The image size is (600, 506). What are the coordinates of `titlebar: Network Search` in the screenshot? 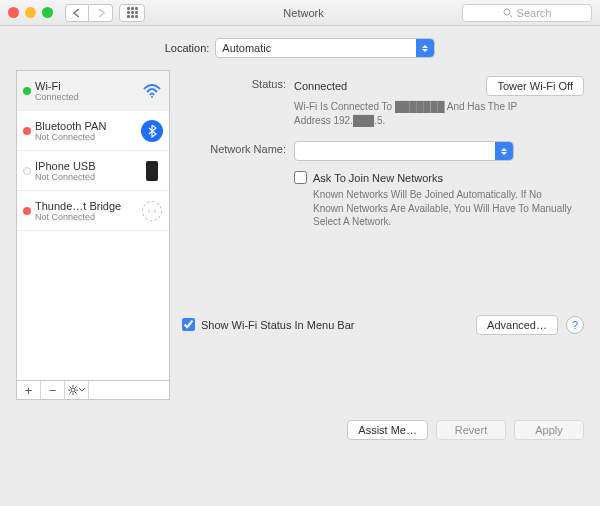 It's located at (300, 13).